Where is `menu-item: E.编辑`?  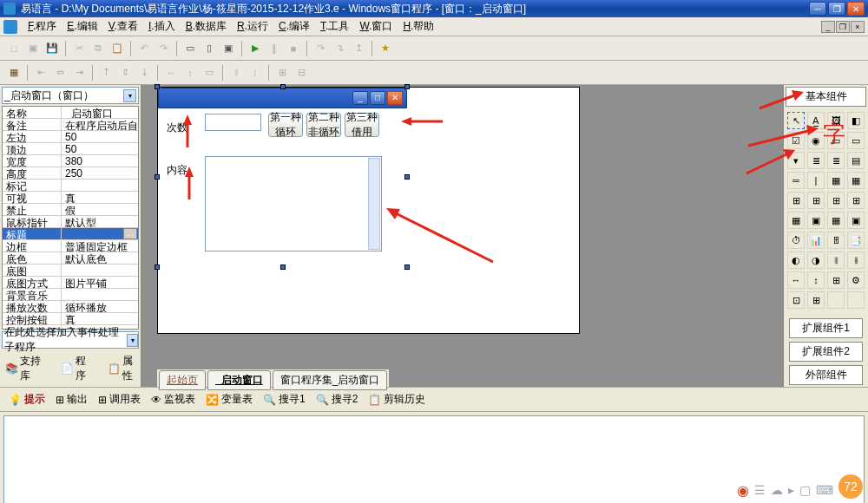
menu-item: E.编辑 is located at coordinates (82, 26).